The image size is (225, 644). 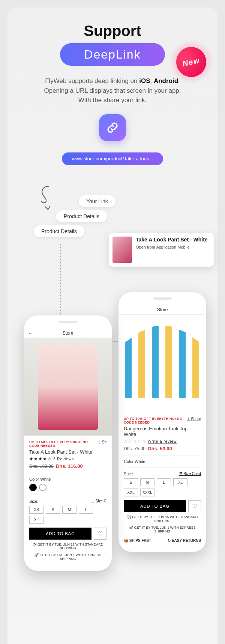 What do you see at coordinates (112, 55) in the screenshot?
I see `deeplink-text: DeepLink` at bounding box center [112, 55].